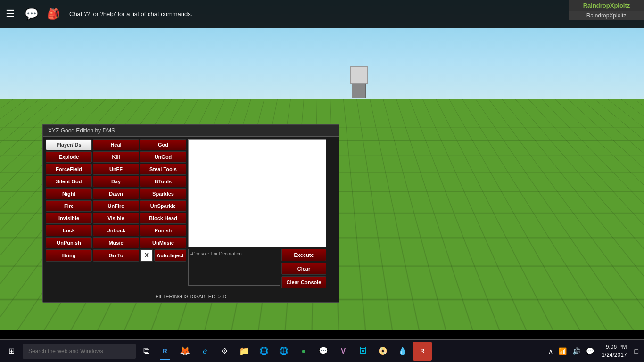 This screenshot has height=362, width=644. Describe the element at coordinates (363, 351) in the screenshot. I see `taskbar-photos: 🖼` at that location.